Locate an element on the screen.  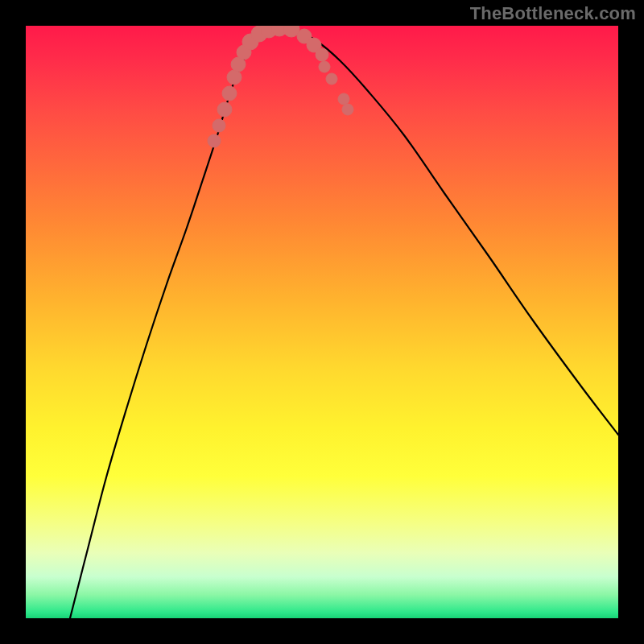
curve-markers is located at coordinates (280, 87).